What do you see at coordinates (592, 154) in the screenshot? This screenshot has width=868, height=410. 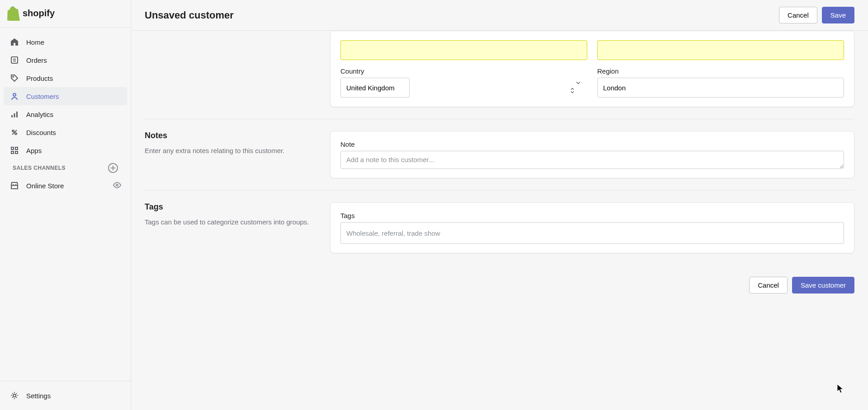 I see `notes-card: Note` at bounding box center [592, 154].